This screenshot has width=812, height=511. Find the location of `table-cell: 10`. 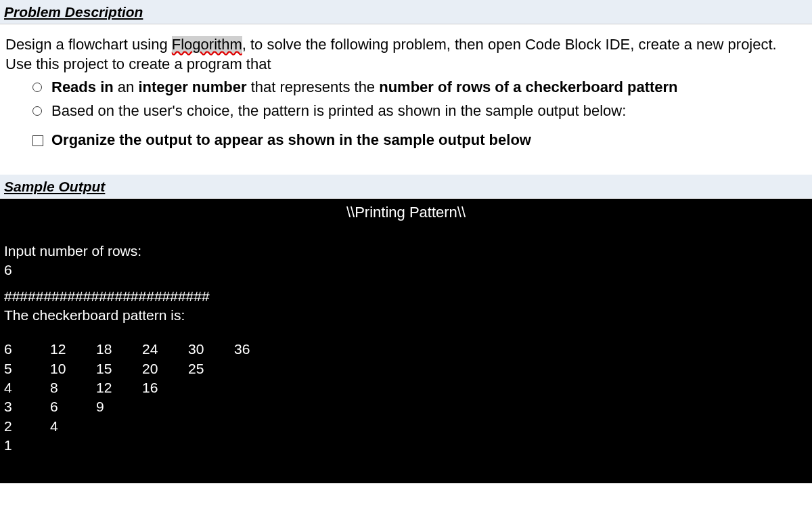

table-cell: 10 is located at coordinates (73, 369).